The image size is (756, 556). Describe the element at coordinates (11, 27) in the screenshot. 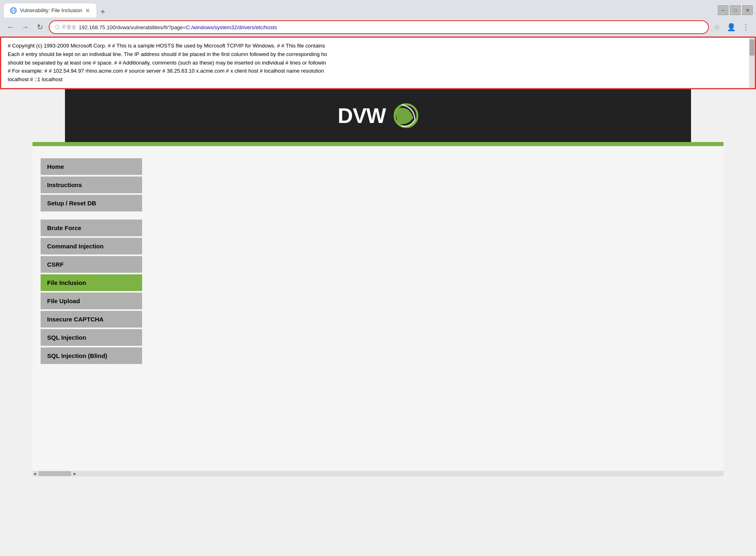

I see `back-button: ←` at that location.